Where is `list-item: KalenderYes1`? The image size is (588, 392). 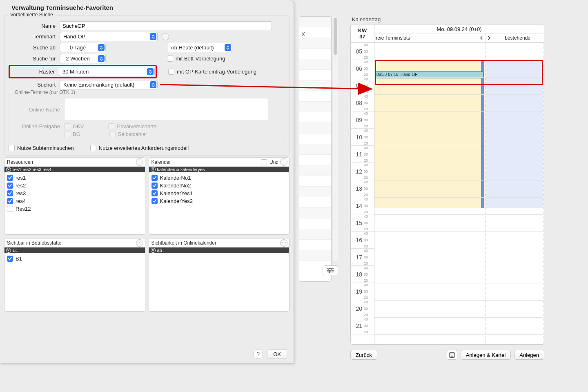
list-item: KalenderYes1 is located at coordinates (219, 194).